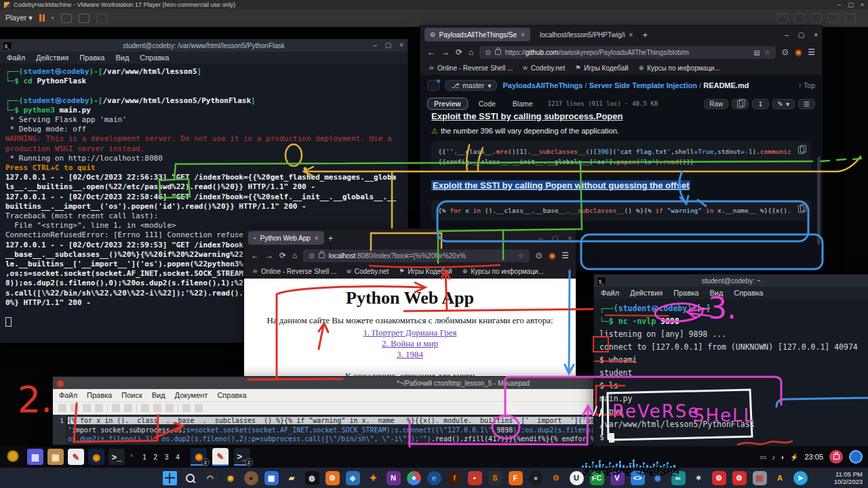 The image size is (868, 488). I want to click on code-block-popen: {{''.__class__.mro()[1].__subclasses__()…, so click(621, 157).